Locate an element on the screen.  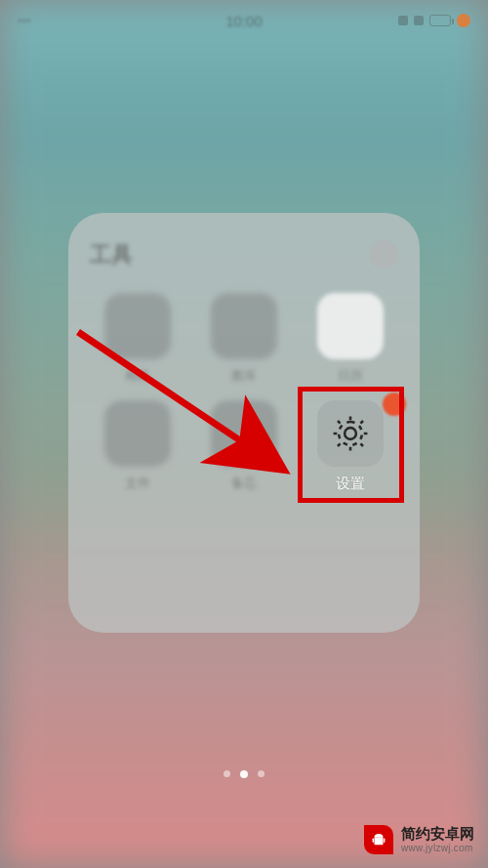
notes-icon is located at coordinates (244, 434).